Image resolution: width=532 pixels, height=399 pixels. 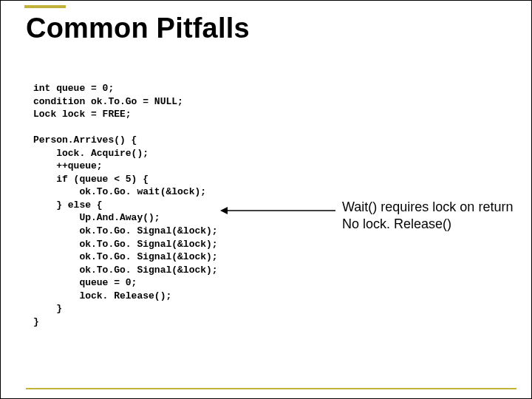 What do you see at coordinates (137, 28) in the screenshot?
I see `slide-title: Common Pitfalls` at bounding box center [137, 28].